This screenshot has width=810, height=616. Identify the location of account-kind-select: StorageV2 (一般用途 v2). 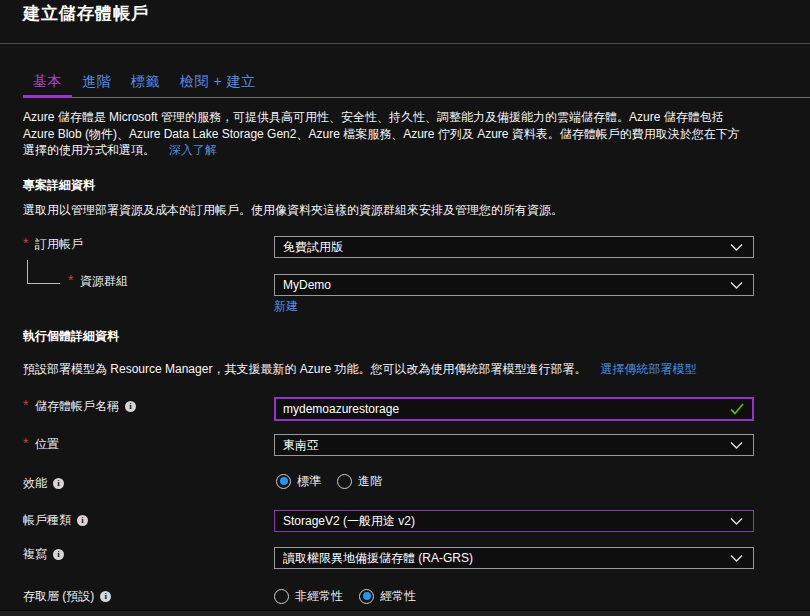
(514, 521).